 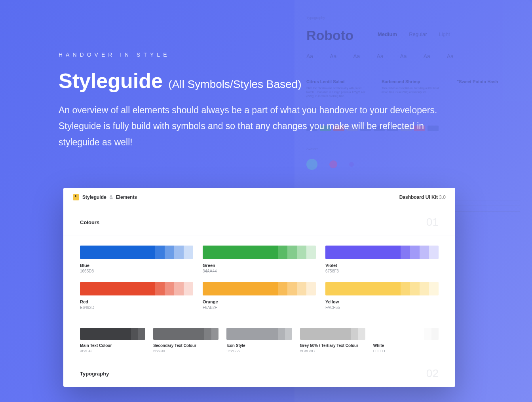 I want to click on color-block: Secondary Text Colour6B6C6F, so click(x=186, y=341).